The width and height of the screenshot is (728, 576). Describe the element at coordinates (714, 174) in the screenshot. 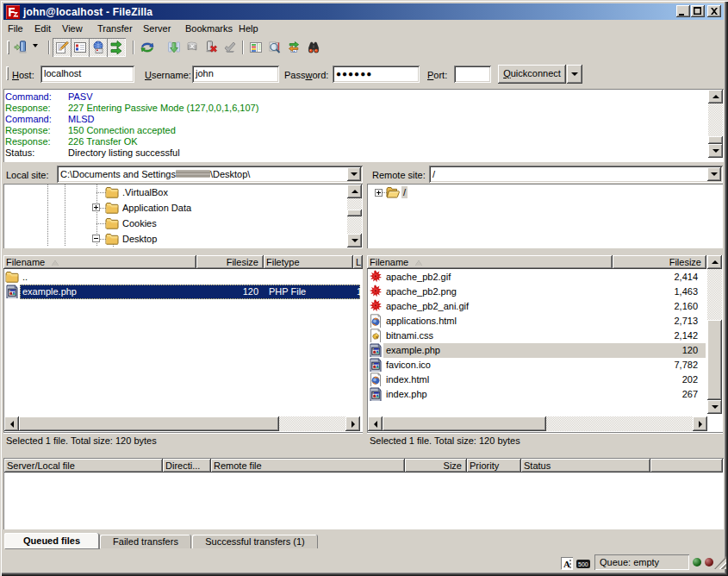

I see `remote-combo-dropdown` at that location.